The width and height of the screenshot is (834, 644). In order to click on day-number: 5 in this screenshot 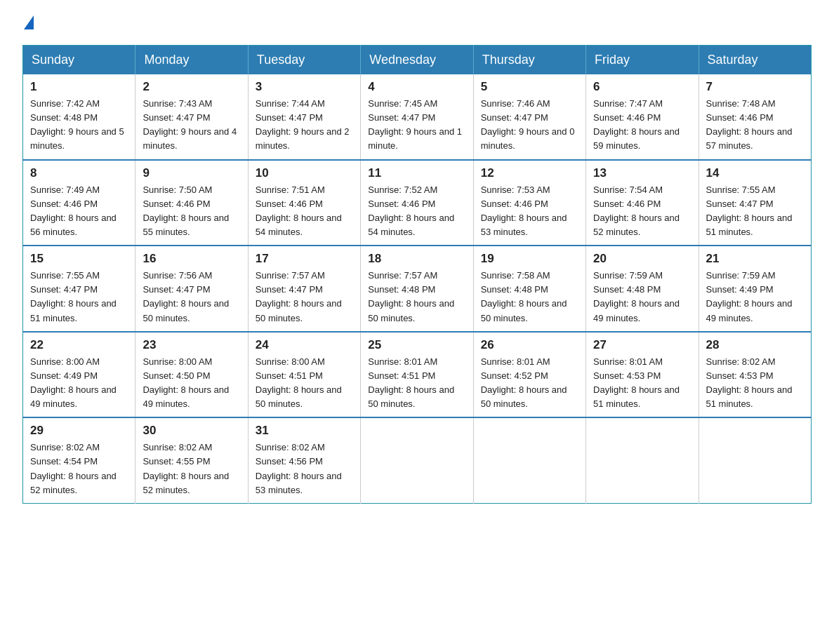, I will do `click(529, 87)`.